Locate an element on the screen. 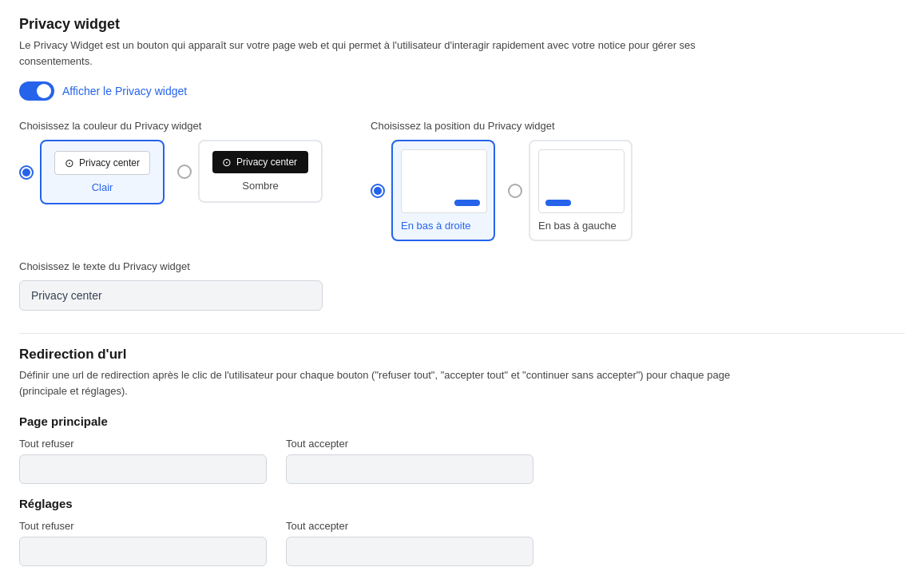 This screenshot has height=575, width=924. reglages-tout-accepter-field: Tout accepter is located at coordinates (410, 543).